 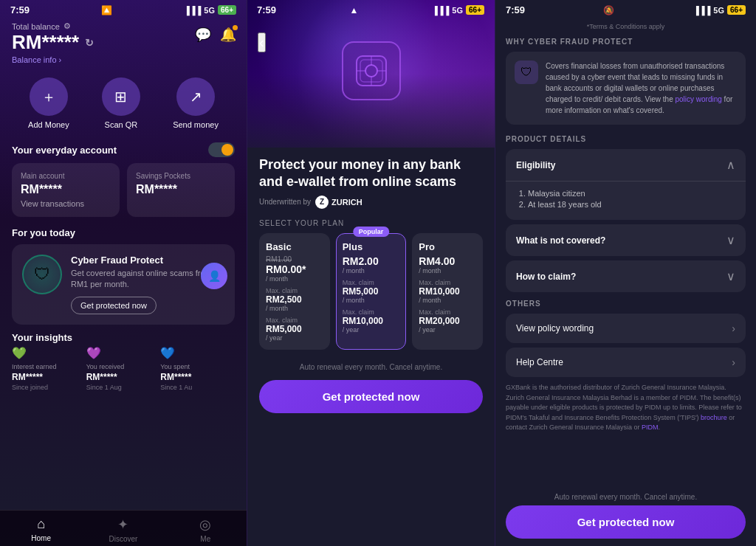 I want to click on how-to-claim-title: How to claim?, so click(x=546, y=277).